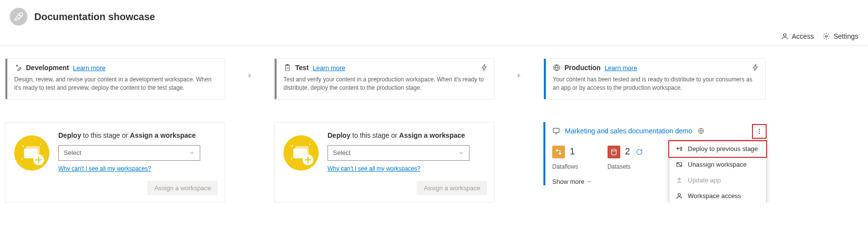 The width and height of the screenshot is (868, 252). I want to click on stage-title: Development, so click(47, 68).